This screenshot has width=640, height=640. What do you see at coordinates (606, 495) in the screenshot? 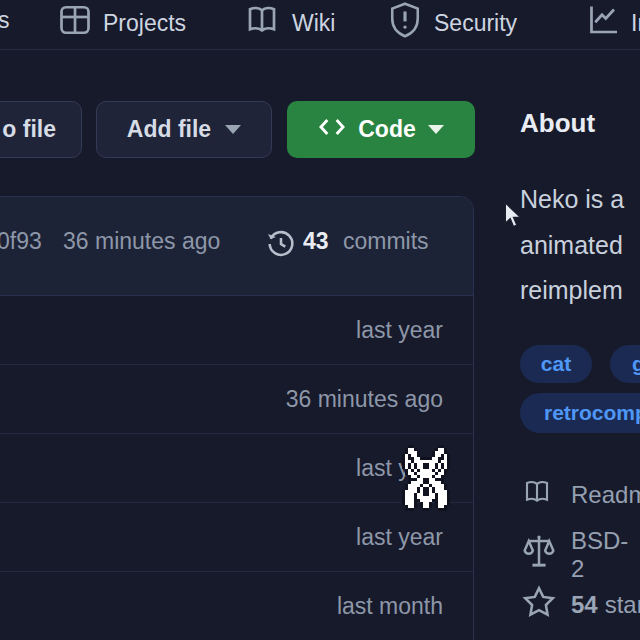
I see `readme-label: Readme` at bounding box center [606, 495].